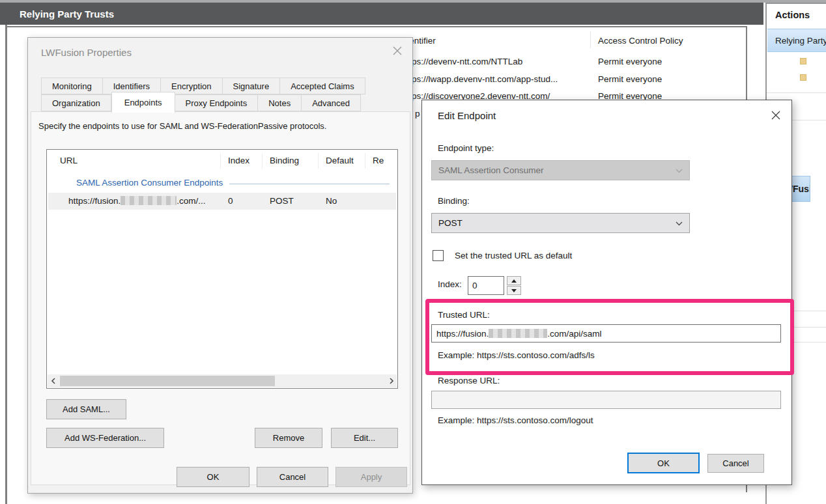 The image size is (826, 504). Describe the element at coordinates (469, 380) in the screenshot. I see `response-url-label: Response URL:` at that location.